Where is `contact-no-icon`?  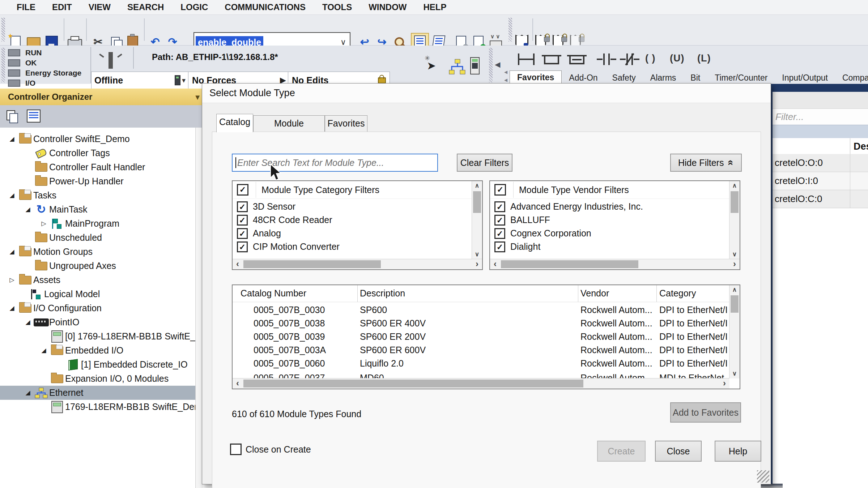 contact-no-icon is located at coordinates (607, 59).